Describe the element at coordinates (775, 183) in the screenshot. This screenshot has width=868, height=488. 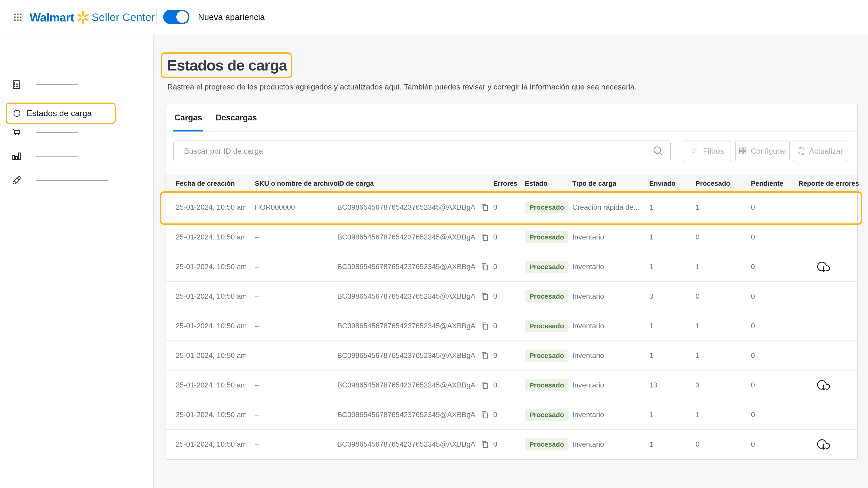
I see `column-header: Pendiente` at that location.